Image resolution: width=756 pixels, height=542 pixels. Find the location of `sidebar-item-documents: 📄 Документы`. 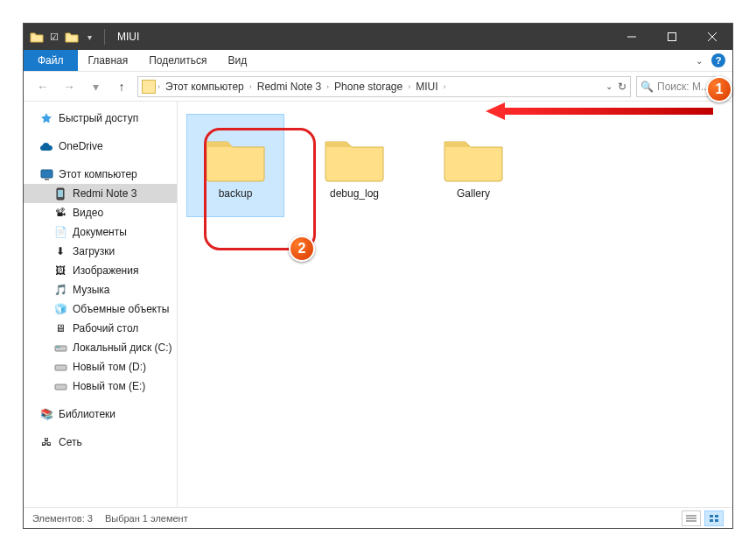

sidebar-item-documents: 📄 Документы is located at coordinates (100, 232).